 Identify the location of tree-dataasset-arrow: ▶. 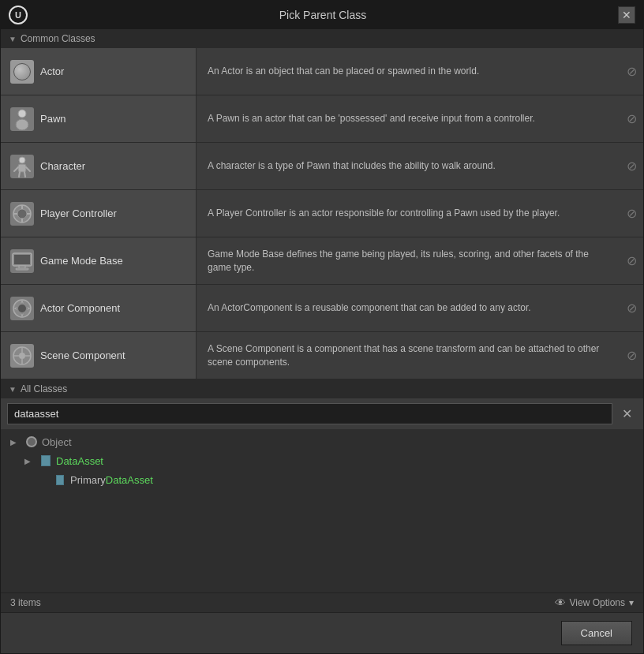
(30, 461).